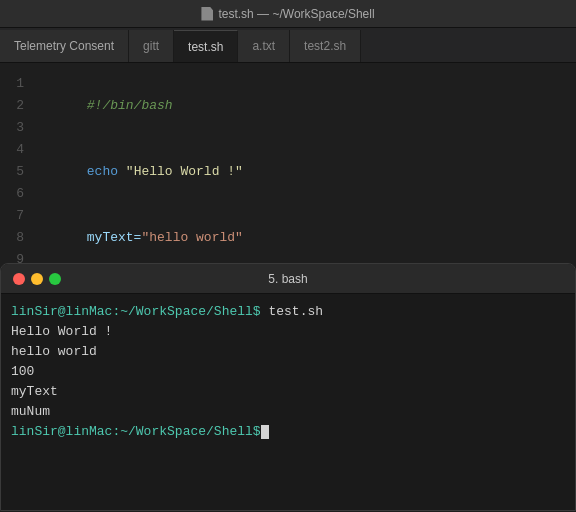  What do you see at coordinates (16, 106) in the screenshot?
I see `line-num: 2` at bounding box center [16, 106].